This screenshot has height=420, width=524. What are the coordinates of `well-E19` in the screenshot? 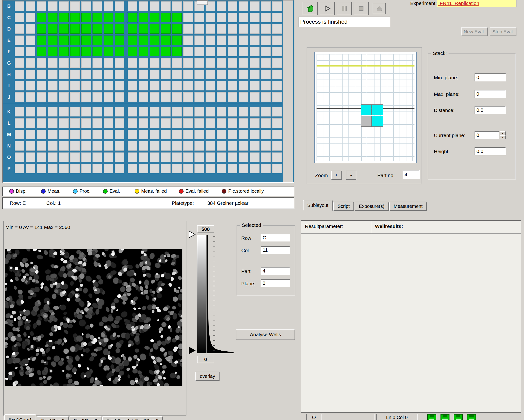 It's located at (222, 40).